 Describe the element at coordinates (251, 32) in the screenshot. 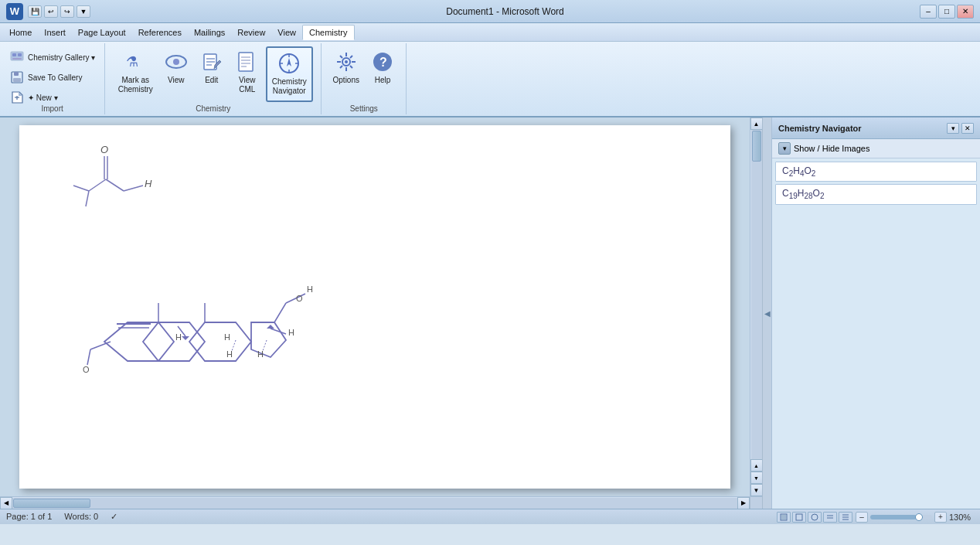

I see `menu-review: Review` at that location.